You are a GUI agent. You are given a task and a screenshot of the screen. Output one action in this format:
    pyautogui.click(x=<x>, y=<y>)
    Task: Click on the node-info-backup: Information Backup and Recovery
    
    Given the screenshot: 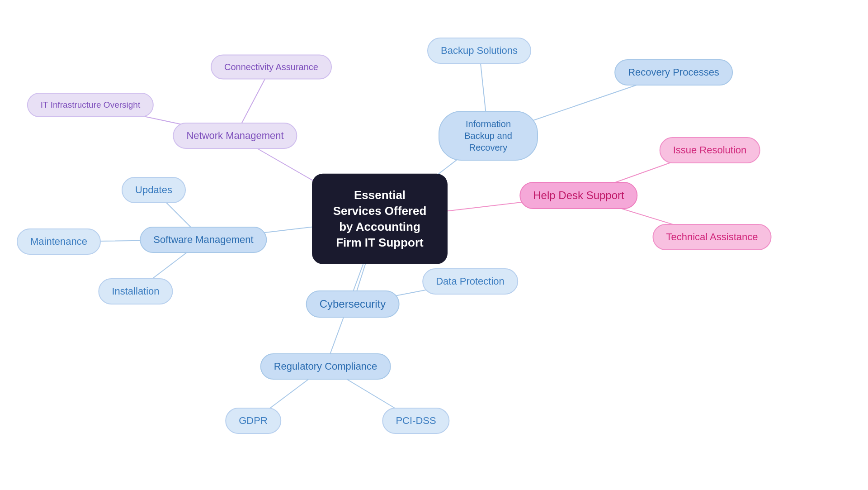 What is the action you would take?
    pyautogui.click(x=488, y=136)
    